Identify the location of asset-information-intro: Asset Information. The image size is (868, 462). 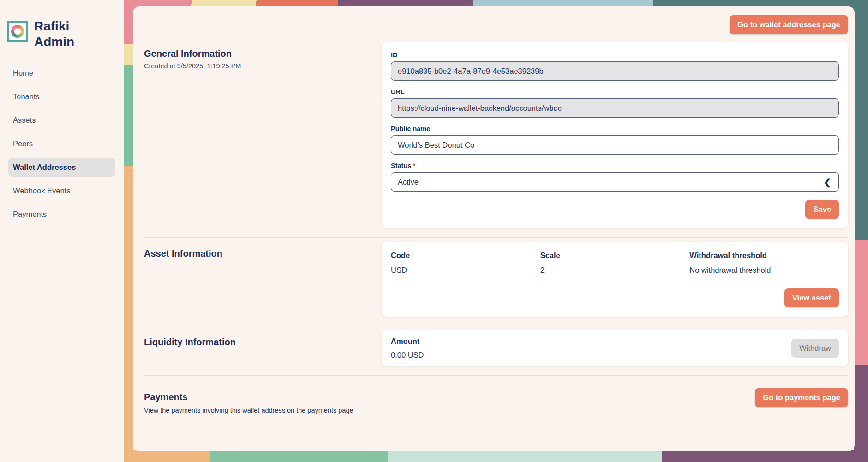
(263, 279).